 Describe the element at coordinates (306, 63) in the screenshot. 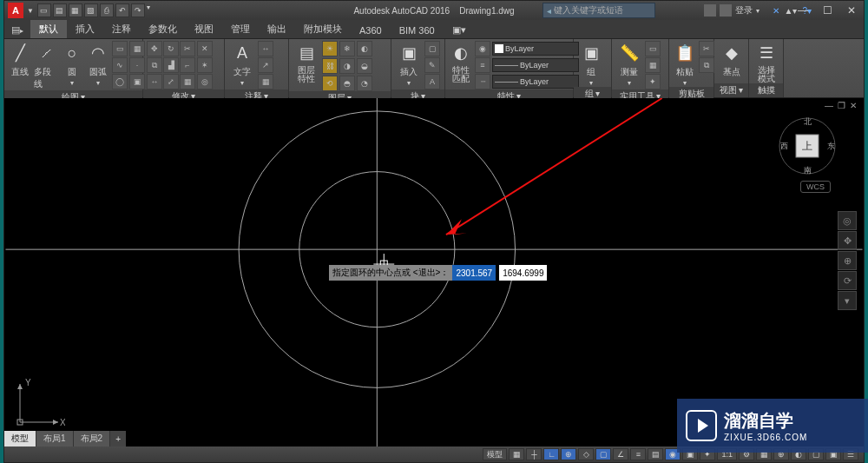

I see `layer-props-button: ▤图层 特性` at that location.